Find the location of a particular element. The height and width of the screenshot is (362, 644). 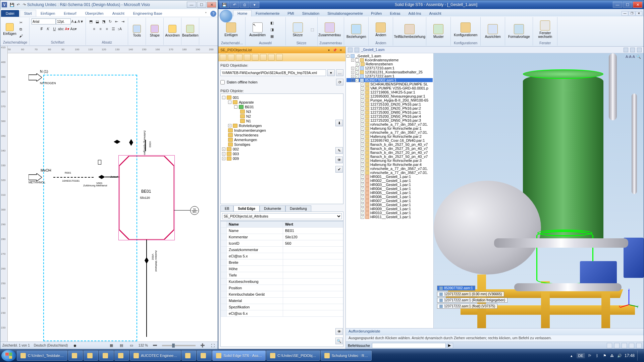

asm-tree-row: Referenzebenen is located at coordinates (390, 64).